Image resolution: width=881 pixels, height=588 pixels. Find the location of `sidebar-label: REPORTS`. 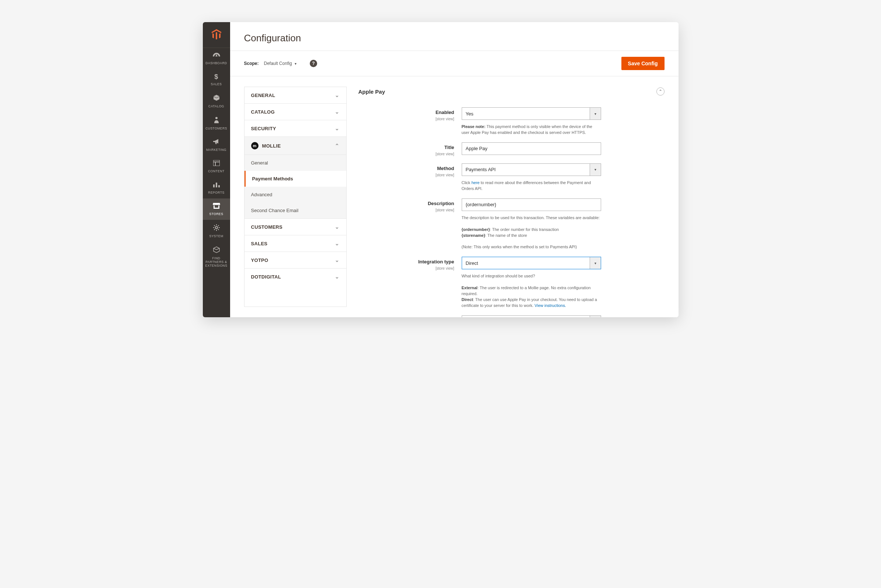

sidebar-label: REPORTS is located at coordinates (216, 193).